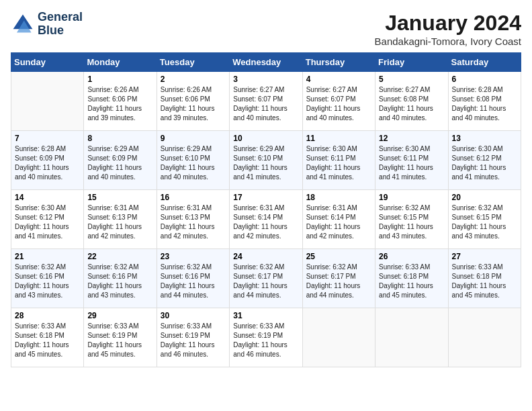 This screenshot has width=532, height=411. What do you see at coordinates (485, 197) in the screenshot?
I see `day-number: 20` at bounding box center [485, 197].